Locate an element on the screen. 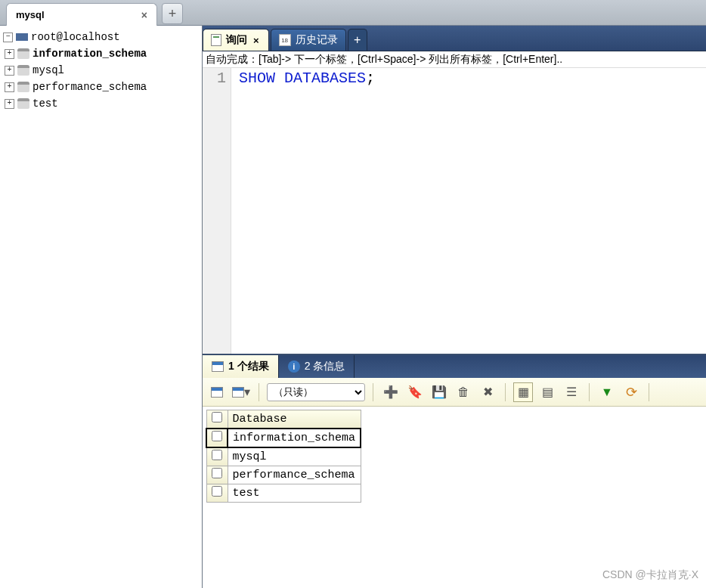  results-toolbar: ▾ （只读） ➕ 🔖 💾 🗑 ✖ ▦ ▤ ☰ ▼ ⟳ is located at coordinates (454, 392).